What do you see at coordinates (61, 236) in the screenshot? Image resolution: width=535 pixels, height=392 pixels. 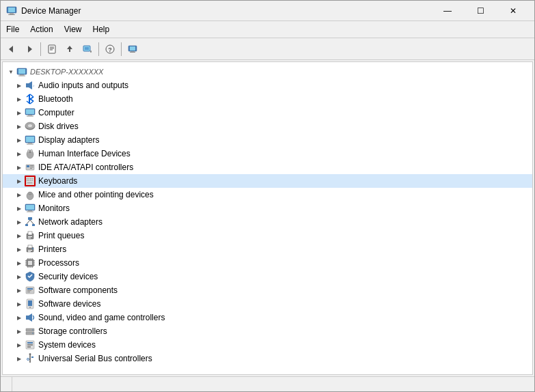 I see `print-queues-label: Print queues` at bounding box center [61, 236].